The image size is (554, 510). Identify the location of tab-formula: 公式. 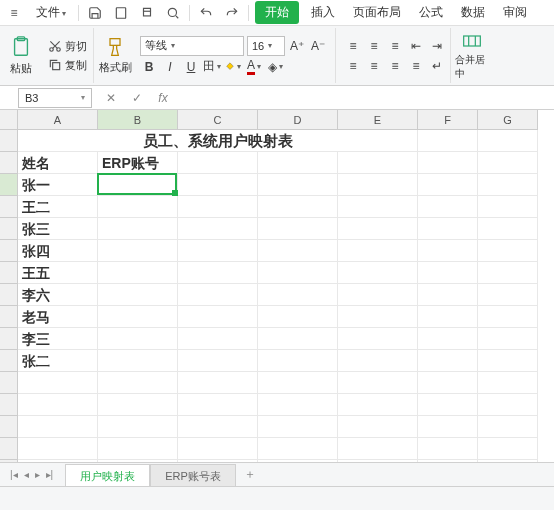
(431, 12).